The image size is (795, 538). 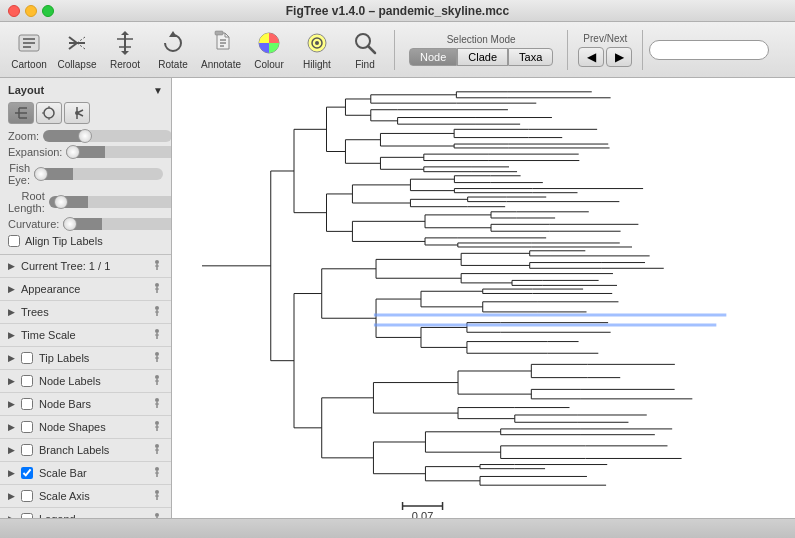 What do you see at coordinates (86, 404) in the screenshot?
I see `sidebar-item-node-bars: ▶Node Bars` at bounding box center [86, 404].